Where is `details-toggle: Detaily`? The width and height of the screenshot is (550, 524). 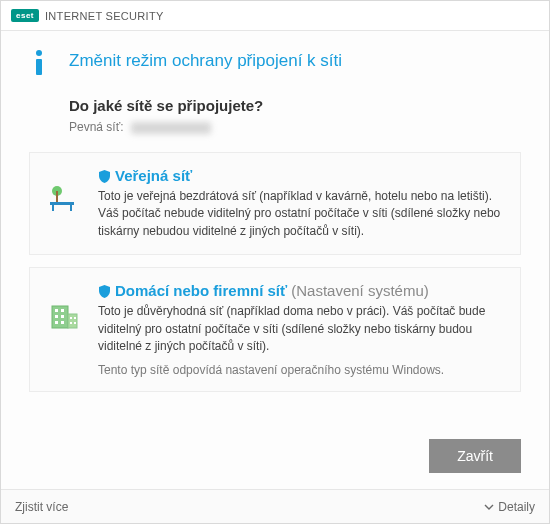
details-toggle: Detaily is located at coordinates (510, 507).